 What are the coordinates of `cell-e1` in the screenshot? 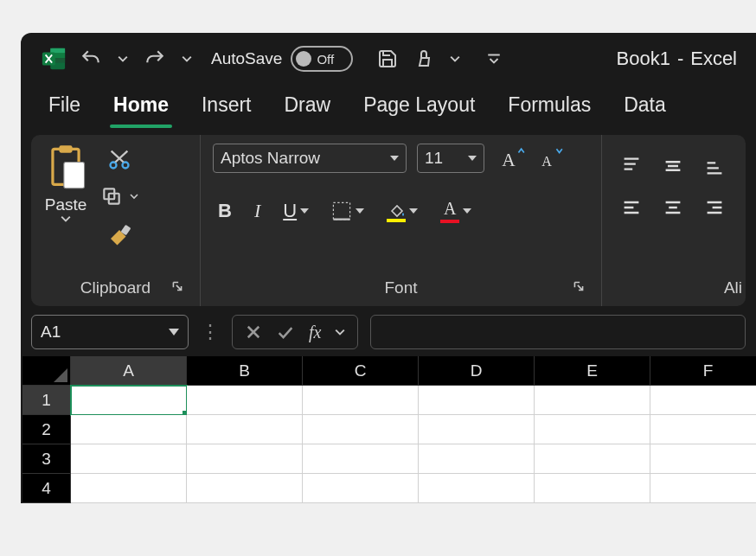 It's located at (593, 400).